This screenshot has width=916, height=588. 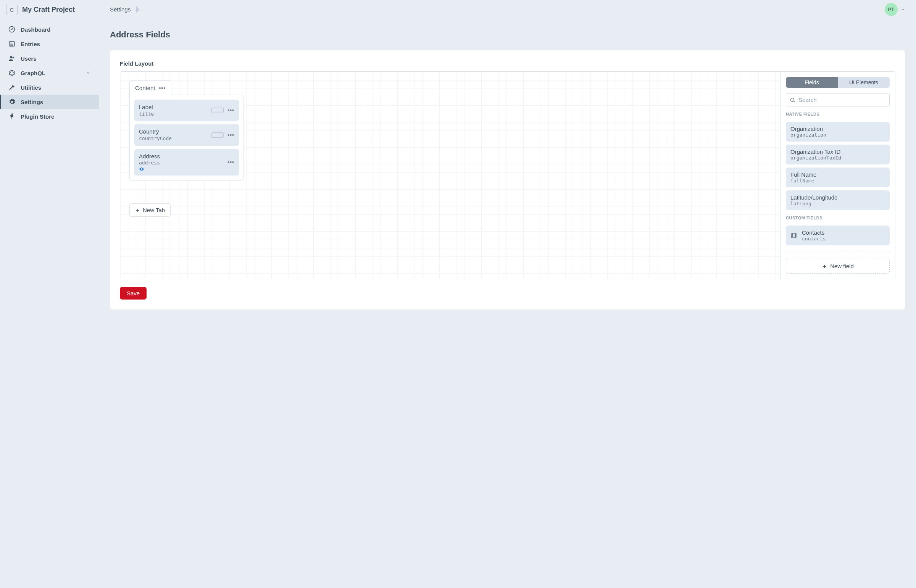 What do you see at coordinates (173, 132) in the screenshot?
I see `layout-field-label: Country` at bounding box center [173, 132].